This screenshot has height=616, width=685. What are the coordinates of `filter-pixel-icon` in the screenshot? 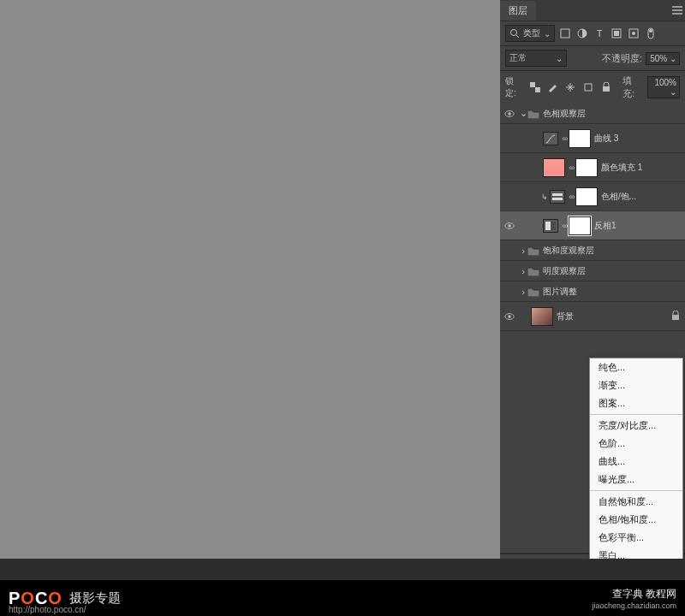 It's located at (565, 33).